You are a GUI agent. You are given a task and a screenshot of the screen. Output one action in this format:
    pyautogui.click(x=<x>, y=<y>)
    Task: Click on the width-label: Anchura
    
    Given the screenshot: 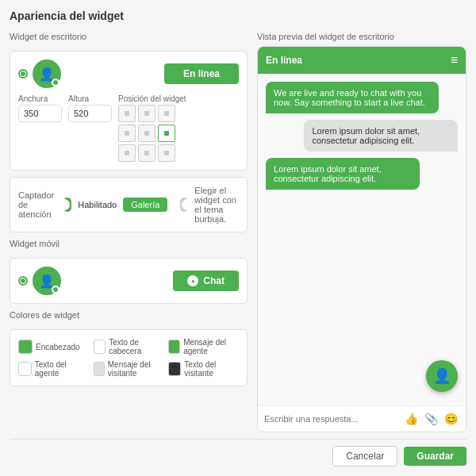 What is the action you would take?
    pyautogui.click(x=40, y=98)
    